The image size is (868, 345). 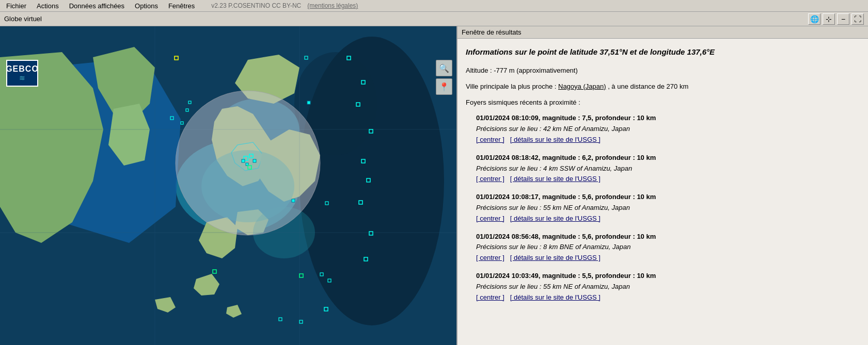 I want to click on map-pin-button: 📍, so click(x=444, y=87).